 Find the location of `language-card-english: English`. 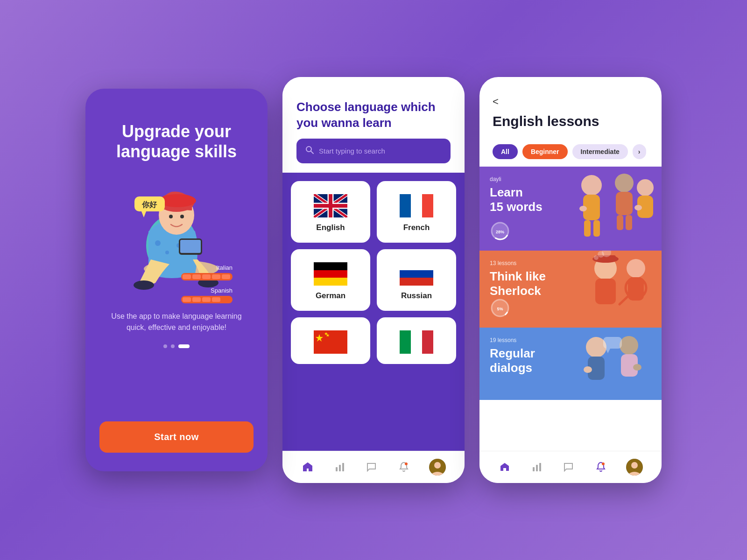

language-card-english: English is located at coordinates (331, 212).